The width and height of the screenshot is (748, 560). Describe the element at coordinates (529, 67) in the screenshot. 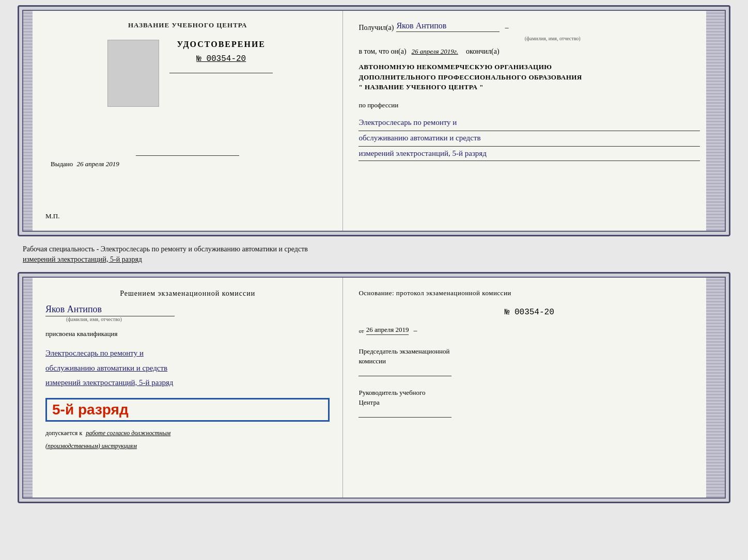

I see `org-line1: АВТОНОМНУЮ НЕКОММЕРЧЕСКУЮ ОРГАНИЗАЦИЮ` at that location.